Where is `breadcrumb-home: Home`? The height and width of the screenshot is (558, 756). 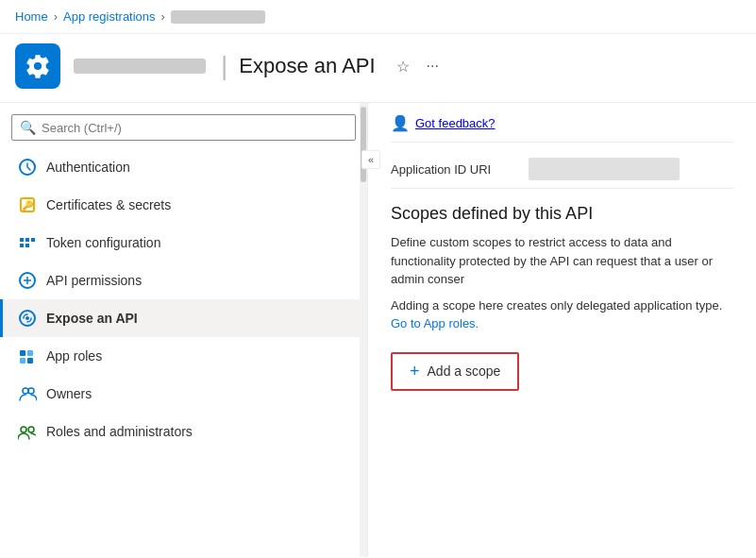 breadcrumb-home: Home is located at coordinates (32, 17).